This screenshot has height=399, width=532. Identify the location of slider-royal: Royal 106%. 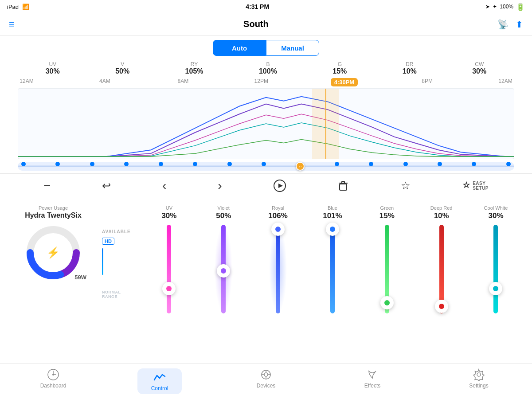
(278, 259).